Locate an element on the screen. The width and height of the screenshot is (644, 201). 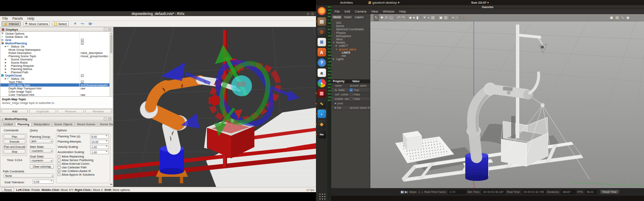
command-button: Plan is located at coordinates (14, 137).